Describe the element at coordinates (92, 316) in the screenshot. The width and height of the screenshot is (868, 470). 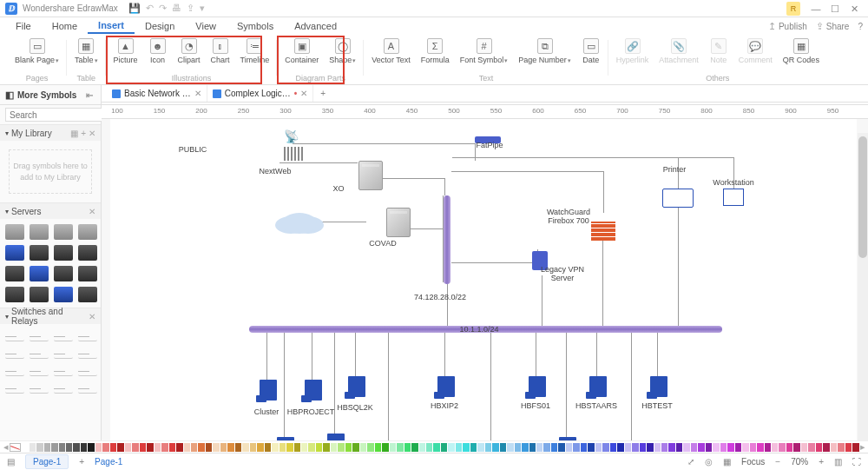
I see `section-close-icon: ✕` at that location.